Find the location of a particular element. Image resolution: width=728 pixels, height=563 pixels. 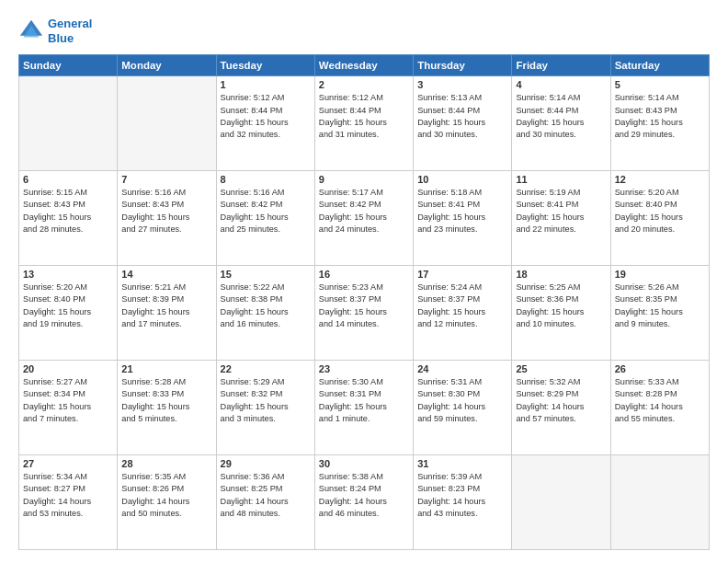

day-number: 16 is located at coordinates (364, 274).